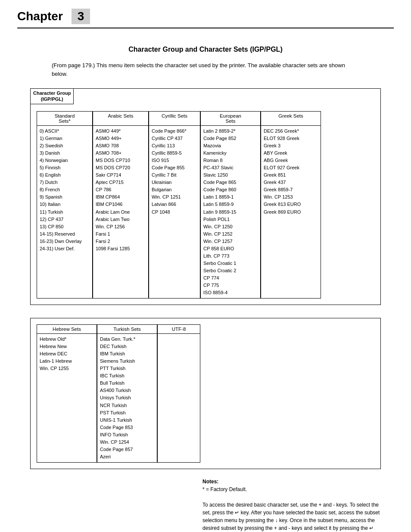 This screenshot has height=532, width=411. What do you see at coordinates (52, 96) in the screenshot?
I see `char-group-label: Character Group (IGP/PGL)` at bounding box center [52, 96].